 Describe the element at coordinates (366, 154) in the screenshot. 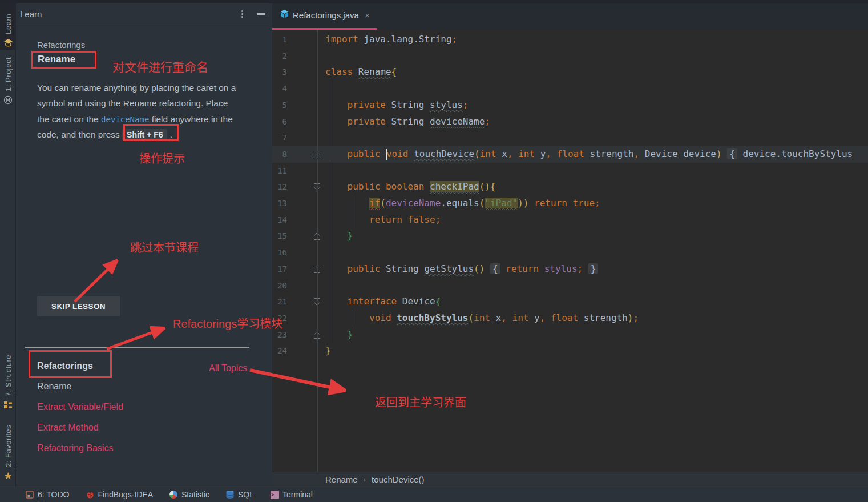

I see `code-token: public` at that location.